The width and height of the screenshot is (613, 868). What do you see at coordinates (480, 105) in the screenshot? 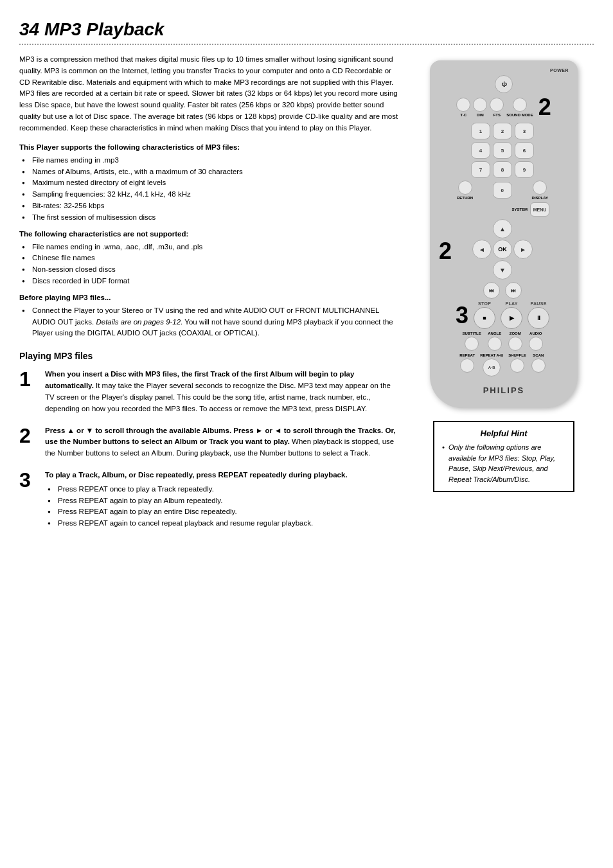
I see `dim-button` at bounding box center [480, 105].